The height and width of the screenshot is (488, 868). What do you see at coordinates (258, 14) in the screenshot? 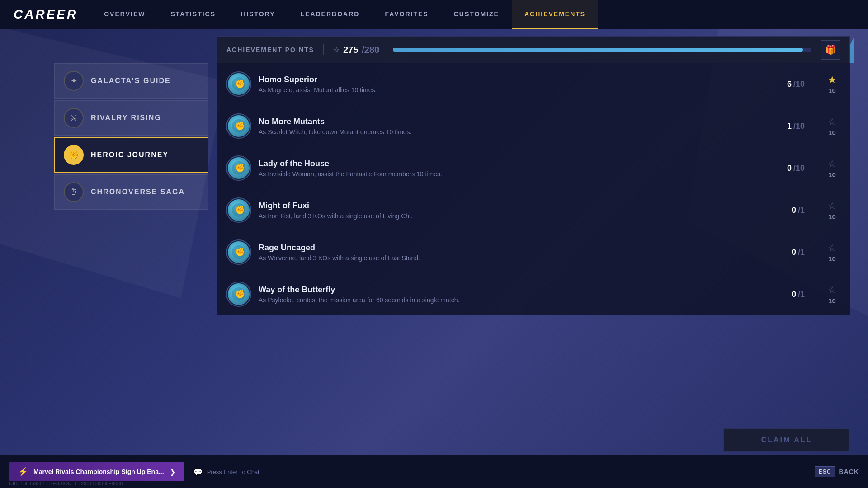
I see `nav-history: HISTORY` at bounding box center [258, 14].